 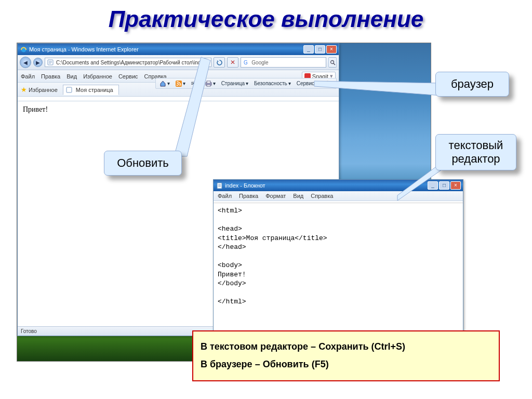 What do you see at coordinates (346, 356) in the screenshot?
I see `instruction-box: В текстовом редакторе – Сохранить (Ctrl+…` at bounding box center [346, 356].